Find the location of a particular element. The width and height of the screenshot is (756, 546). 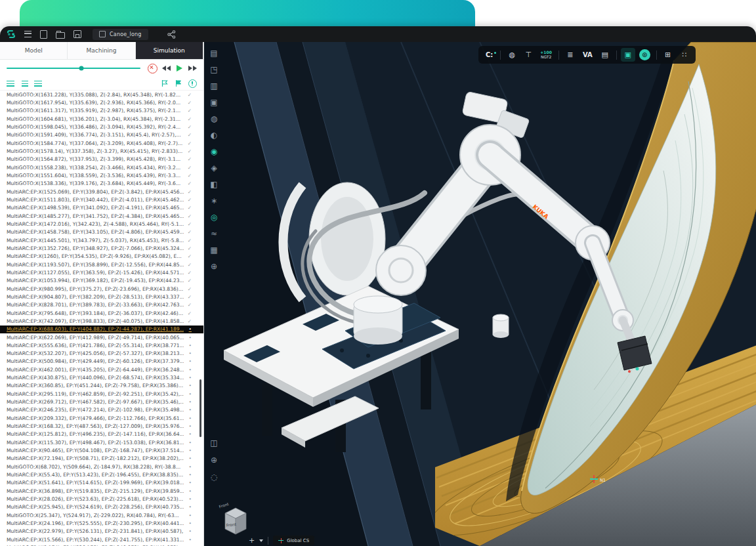

command-row: MultiARC:EP:X(1485.277), EP:Y(341.752), … is located at coordinates (102, 216).